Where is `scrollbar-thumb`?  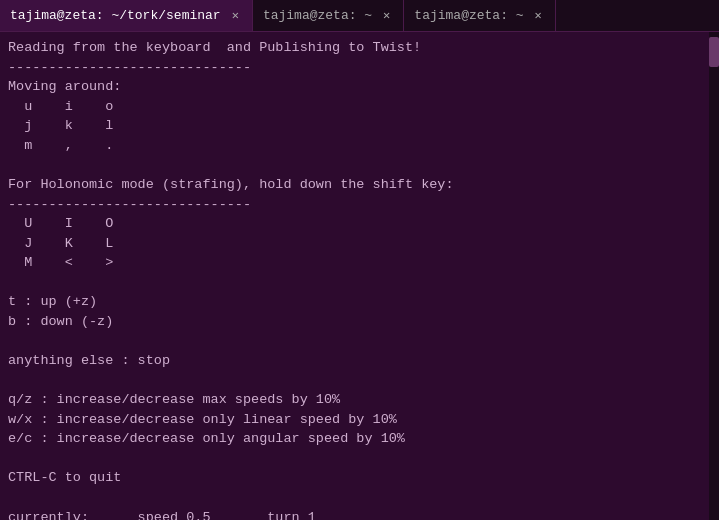
scrollbar-thumb is located at coordinates (714, 52).